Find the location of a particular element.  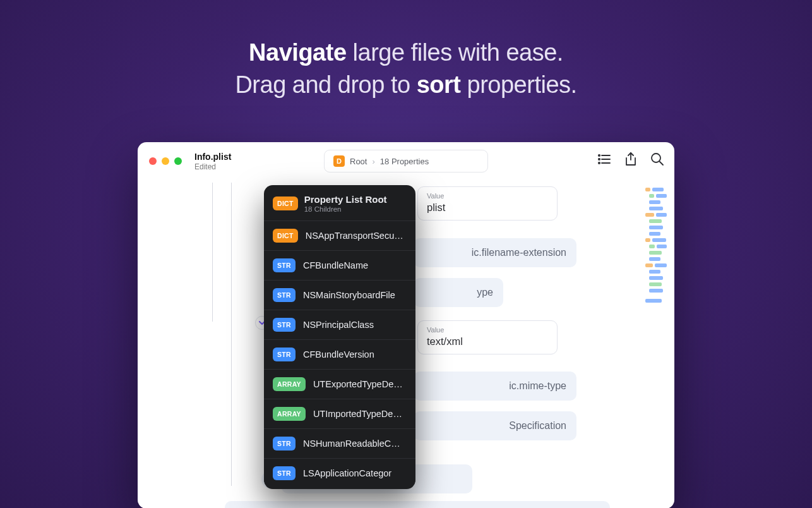

field-value: plist is located at coordinates (487, 207).